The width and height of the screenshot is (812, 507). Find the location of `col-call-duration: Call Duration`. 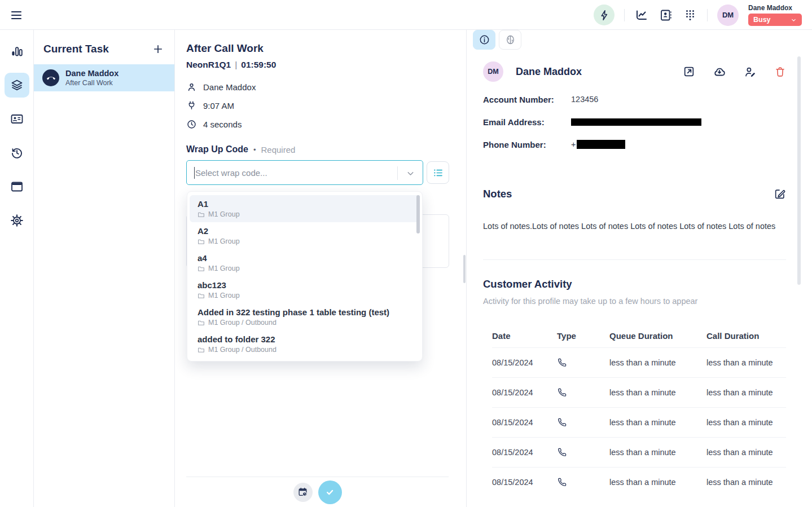

col-call-duration: Call Duration is located at coordinates (746, 336).